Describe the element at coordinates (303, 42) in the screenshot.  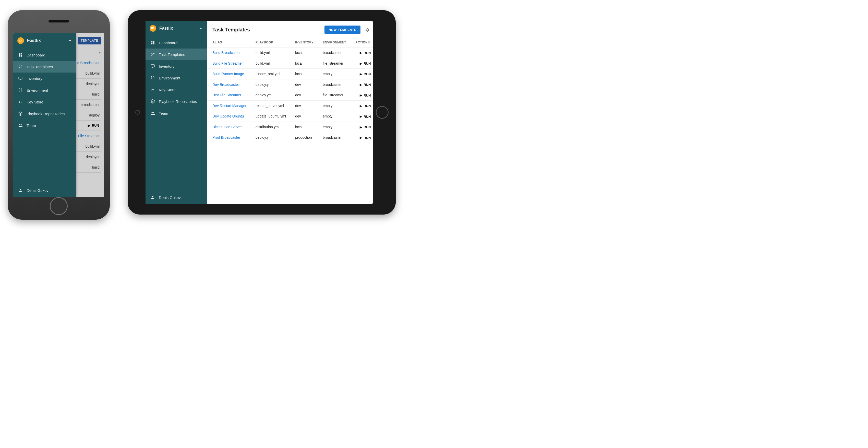
I see `col-header-inventory: INVENTORY` at that location.